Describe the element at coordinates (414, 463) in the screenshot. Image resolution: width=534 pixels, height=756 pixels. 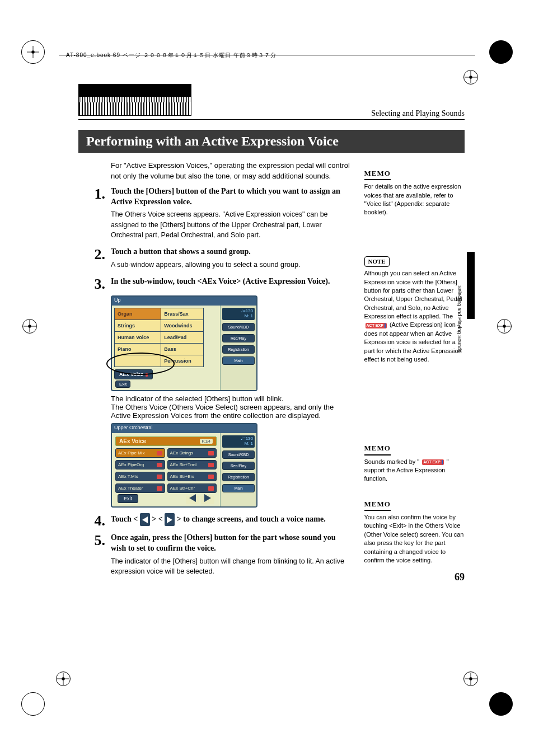
I see `memo-block: MEMO Sounds marked by " ACT EXP " suppor…` at that location.